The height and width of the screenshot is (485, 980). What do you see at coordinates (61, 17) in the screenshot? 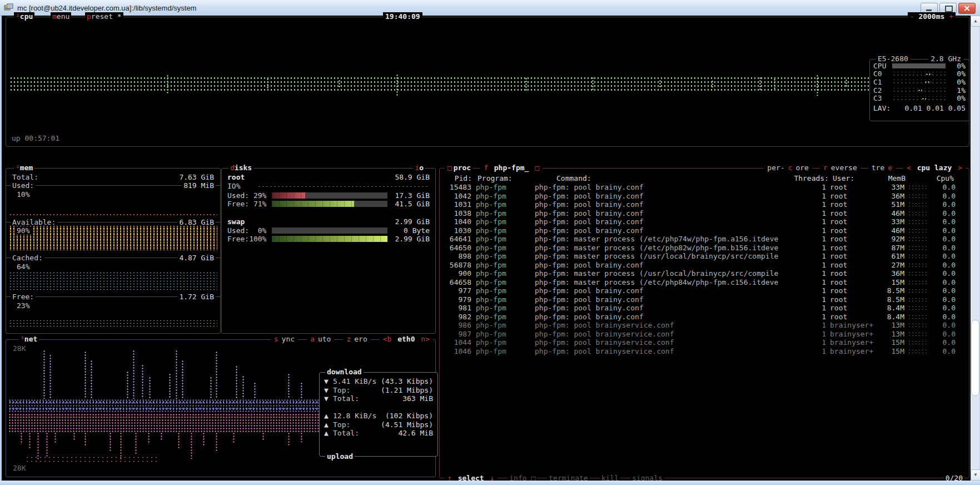
I see `menu-button: menu` at bounding box center [61, 17].